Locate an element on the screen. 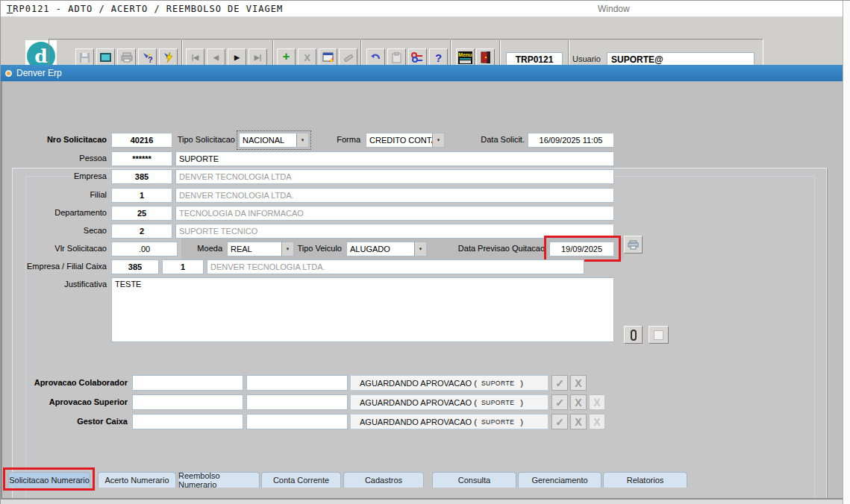 This screenshot has width=850, height=504. tab-conta-corrente: Conta Corrente is located at coordinates (301, 480).